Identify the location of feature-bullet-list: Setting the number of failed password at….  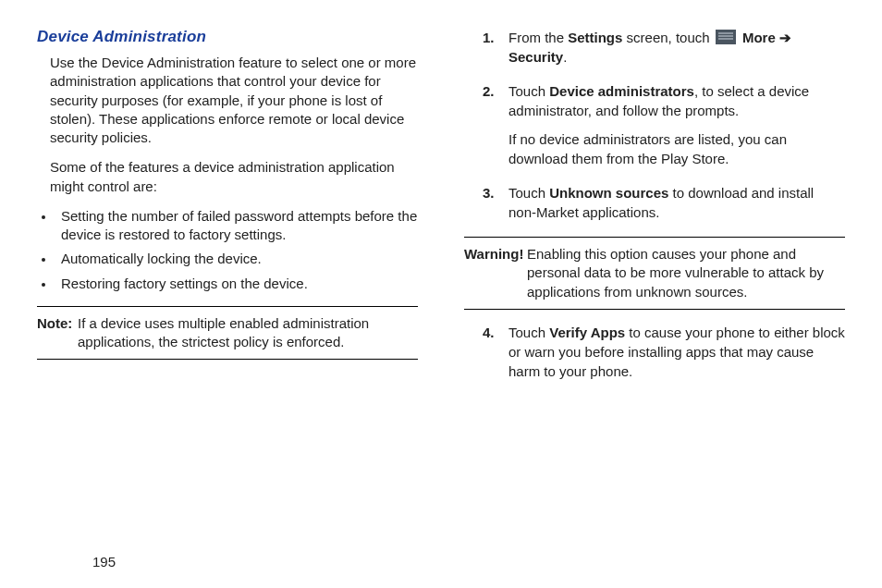
(234, 250).